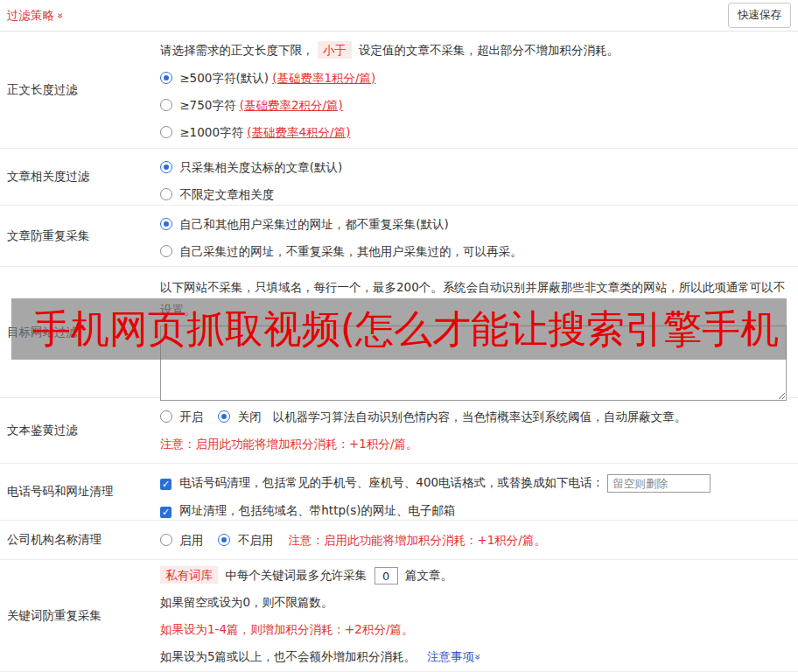 This screenshot has width=798, height=672. I want to click on phone-url-cleanup-label: 电话号码和网址清理, so click(77, 492).